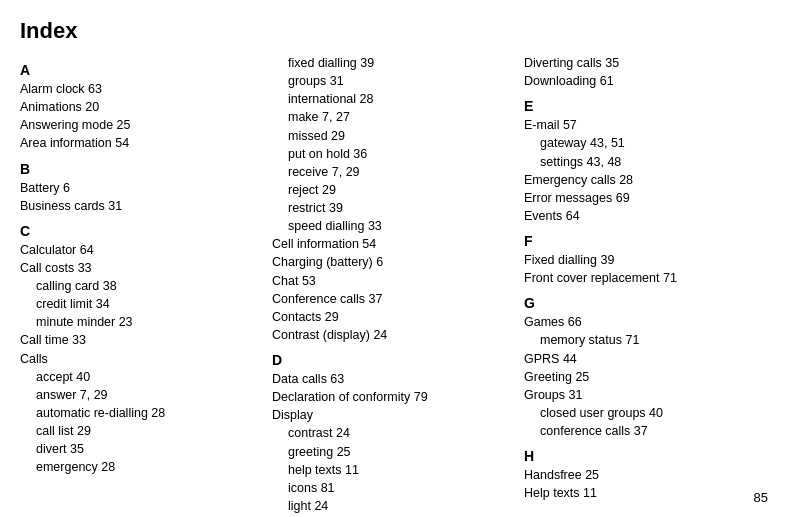  I want to click on index-entry: credit limit 34, so click(141, 304).